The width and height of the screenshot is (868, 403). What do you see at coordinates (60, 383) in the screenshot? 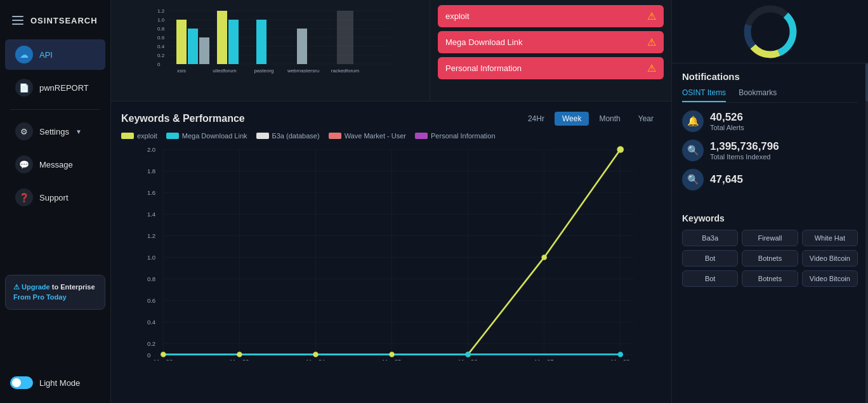
I see `light-mode-label: Light Mode` at bounding box center [60, 383].